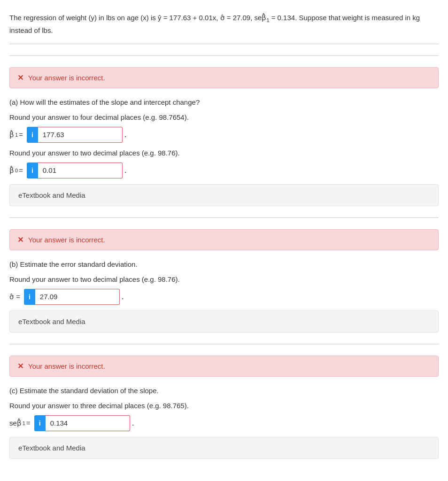  What do you see at coordinates (224, 264) in the screenshot?
I see `question-b-line1: (b) Estimate the error standard deviatio…` at bounding box center [224, 264].